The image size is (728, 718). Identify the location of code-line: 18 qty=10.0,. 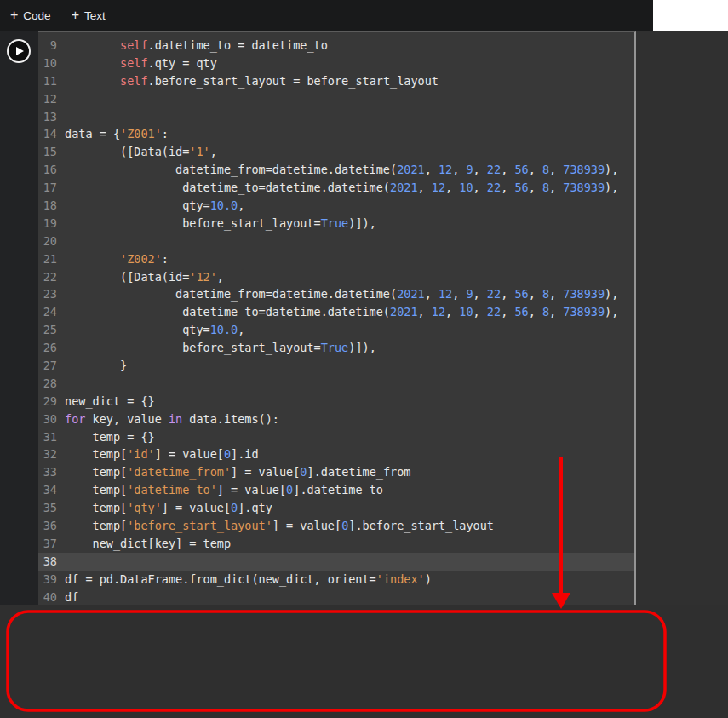
(336, 206).